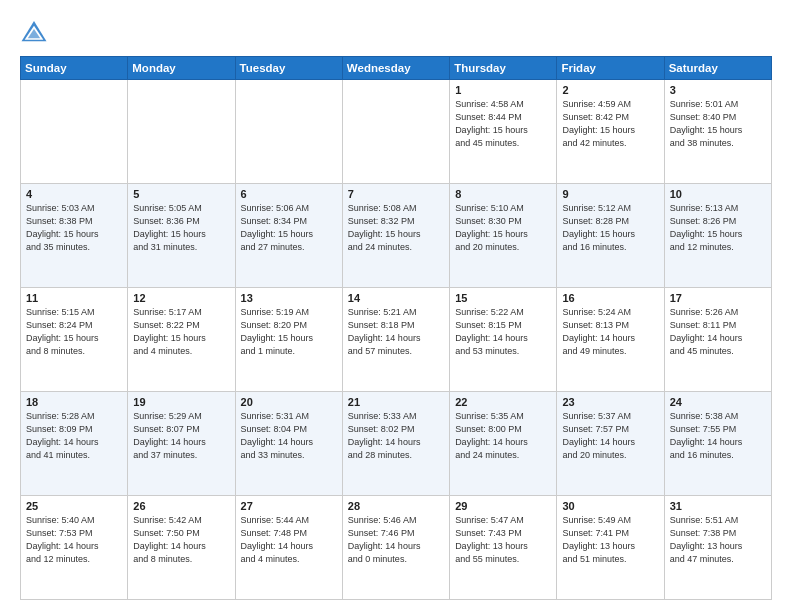  Describe the element at coordinates (610, 332) in the screenshot. I see `day-info: Sunrise: 5:24 AM Sunset: 8:13 PM Dayligh…` at that location.